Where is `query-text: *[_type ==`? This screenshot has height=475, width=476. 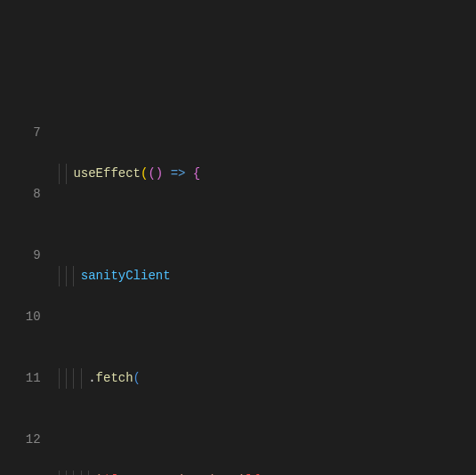 query-text: *[_type == is located at coordinates (141, 473).